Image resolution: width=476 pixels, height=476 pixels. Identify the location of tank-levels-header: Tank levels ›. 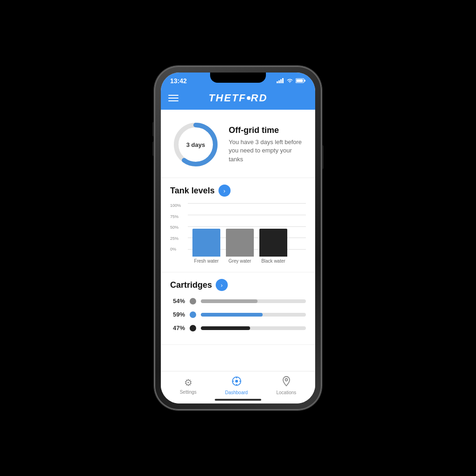
(238, 191).